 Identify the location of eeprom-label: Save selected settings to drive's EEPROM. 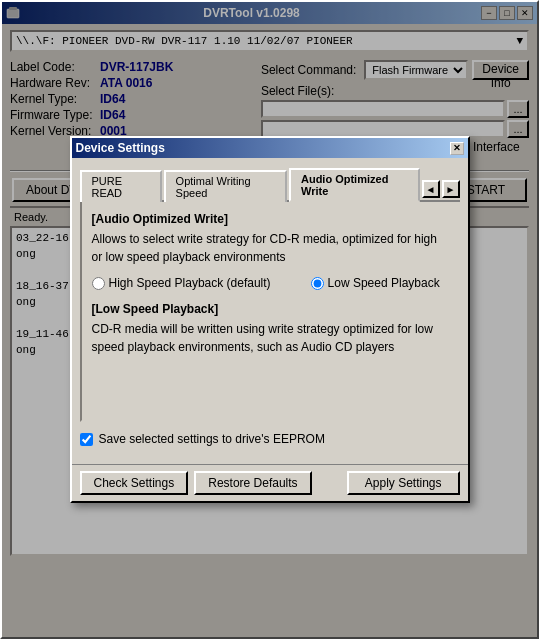
(212, 439).